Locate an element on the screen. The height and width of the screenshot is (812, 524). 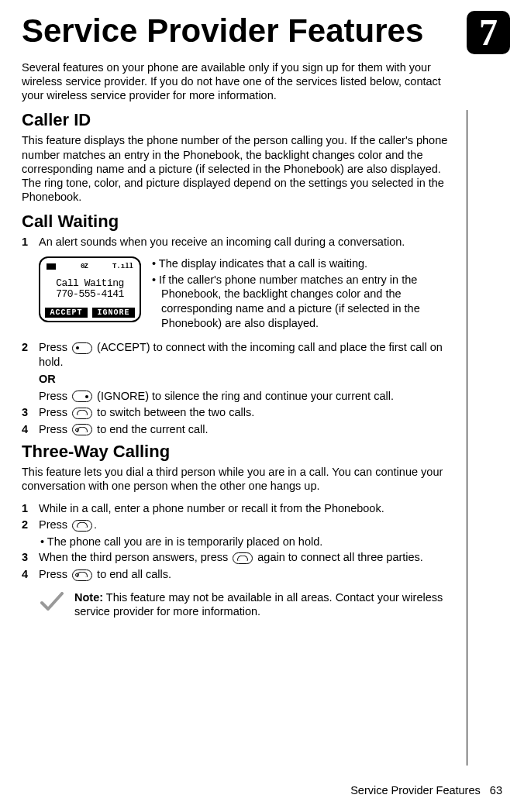
chapter-number: 7 is located at coordinates (488, 33).